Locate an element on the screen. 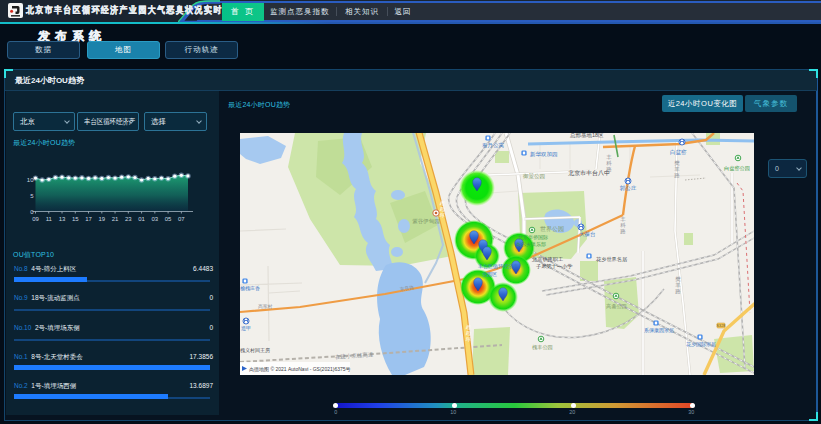 The height and width of the screenshot is (424, 821). svg-text: 23 is located at coordinates (128, 219).